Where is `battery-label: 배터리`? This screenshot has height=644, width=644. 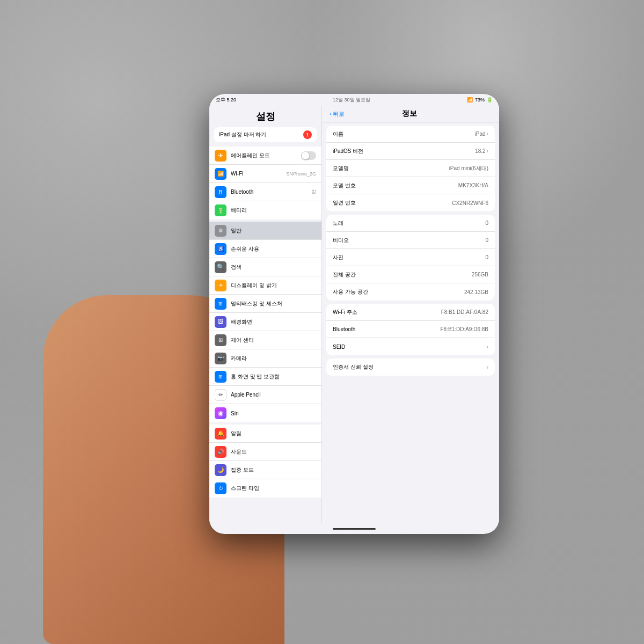
battery-label: 배터리 is located at coordinates (274, 210).